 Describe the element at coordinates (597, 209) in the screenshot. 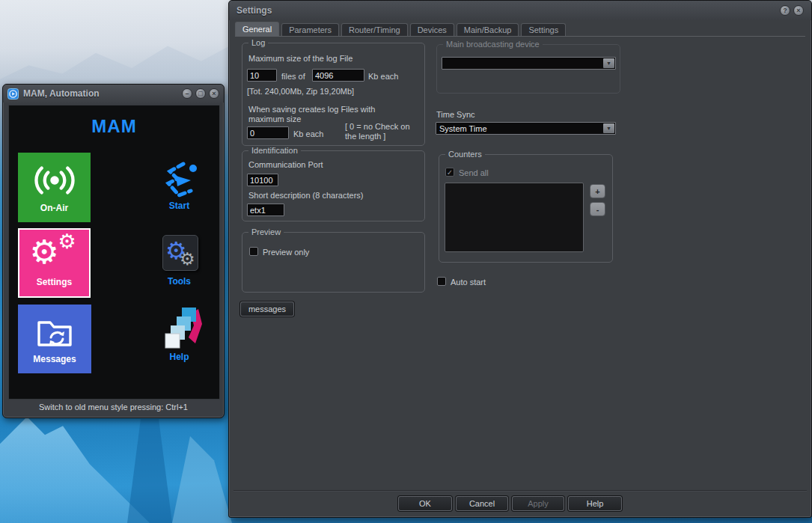

I see `remove-counter-button: -` at that location.